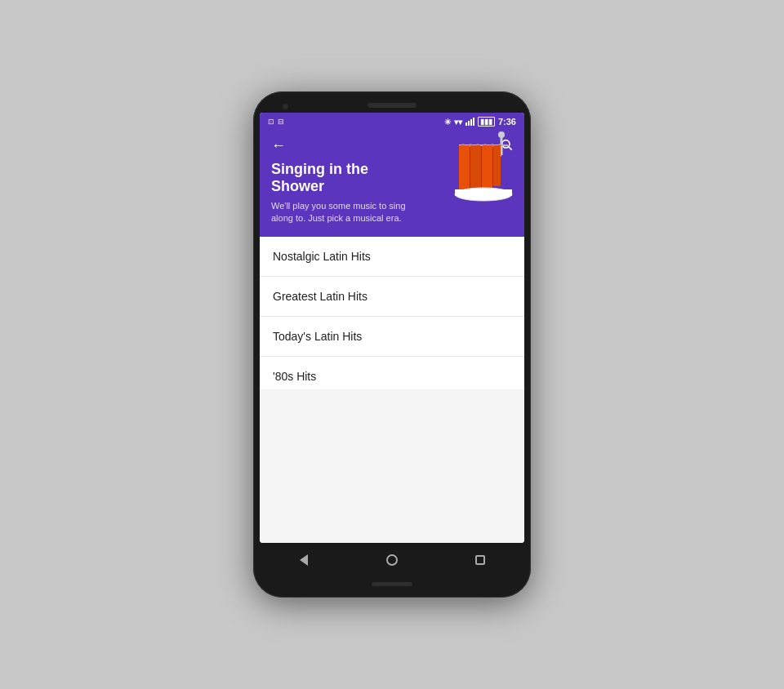  Describe the element at coordinates (392, 184) in the screenshot. I see `app-header: ←` at that location.